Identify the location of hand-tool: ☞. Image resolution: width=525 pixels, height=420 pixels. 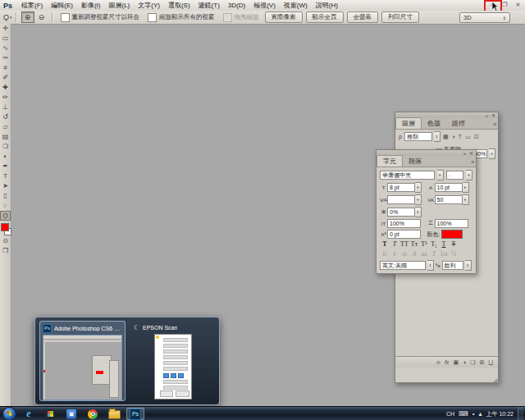
(5, 206).